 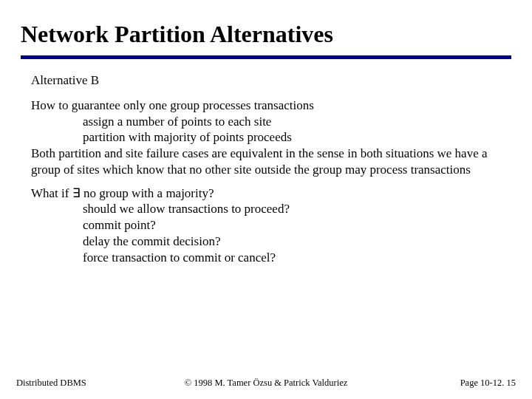 I want to click on para1-bullet-2: partition with majority of points procee…, so click(x=271, y=137).